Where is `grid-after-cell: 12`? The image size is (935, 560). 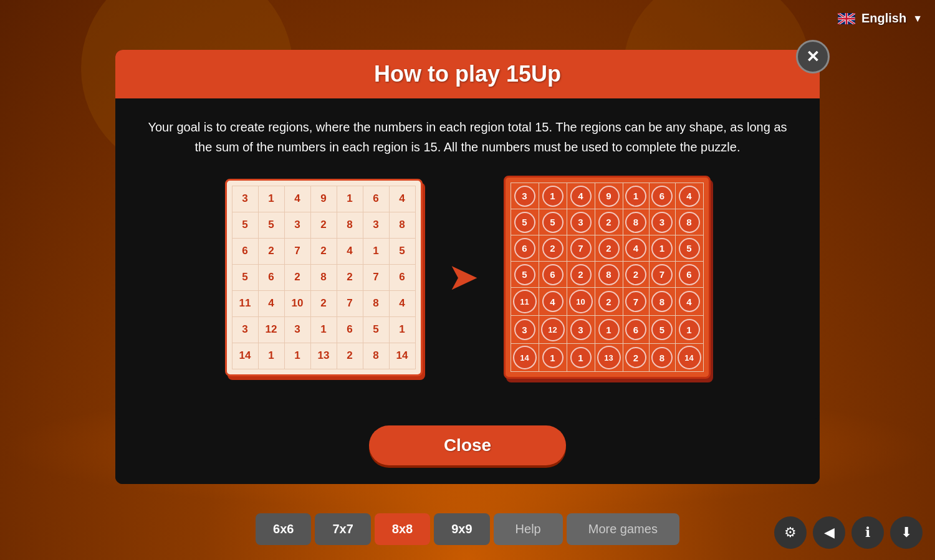
grid-after-cell: 12 is located at coordinates (552, 330).